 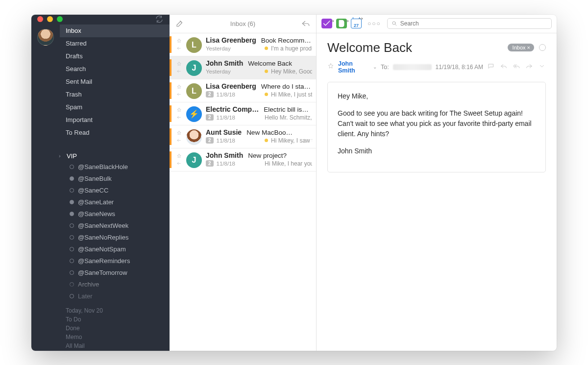 What do you see at coordinates (100, 226) in the screenshot?
I see `tag-sanenextweek: @SaneNextWeek` at bounding box center [100, 226].